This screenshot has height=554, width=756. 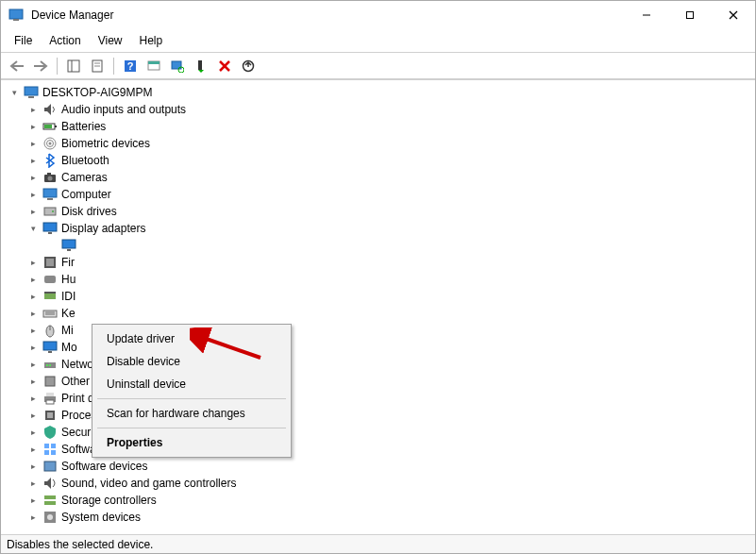 What do you see at coordinates (124, 109) in the screenshot?
I see `tree-node-label: Audio inputs and outputs` at bounding box center [124, 109].